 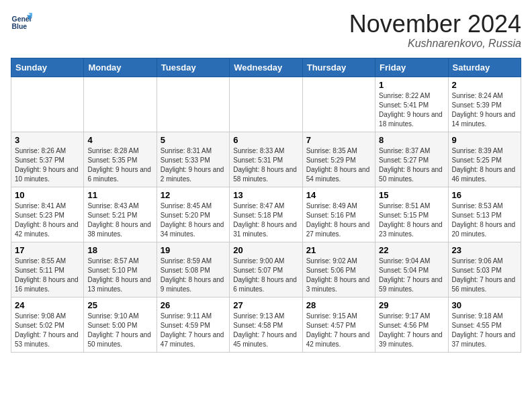 What do you see at coordinates (120, 324) in the screenshot?
I see `calendar-cell: 25Sunrise: 9:10 AM Sunset: 5:00 PM Dayli…` at bounding box center [120, 324].